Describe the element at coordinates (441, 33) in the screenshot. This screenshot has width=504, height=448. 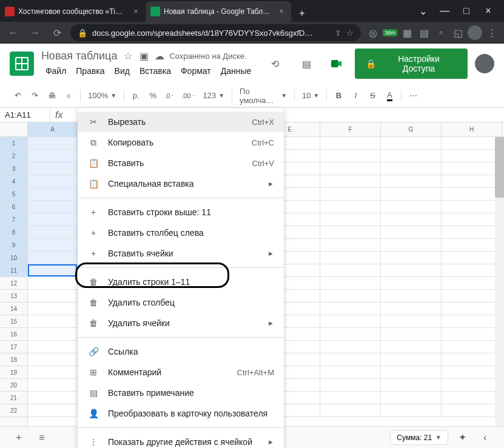
I see `extension-icon: ▫` at that location.